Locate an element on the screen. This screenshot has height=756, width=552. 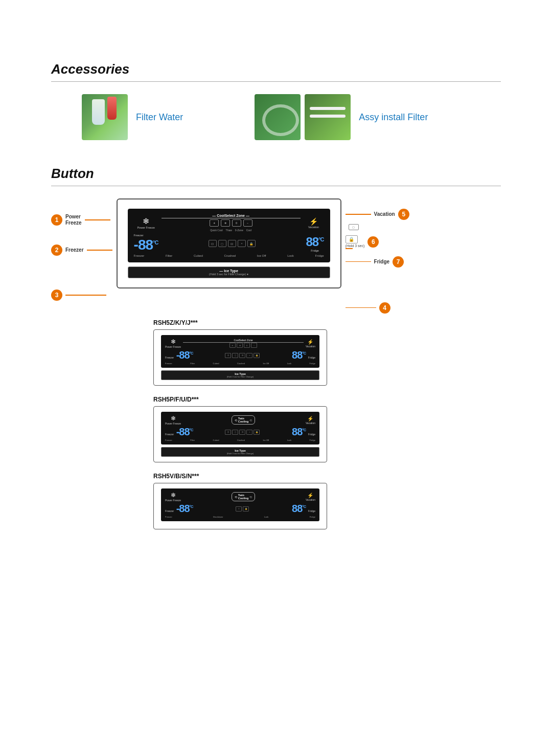
mini-iceoff-sub: Ice Off is located at coordinates (266, 363).